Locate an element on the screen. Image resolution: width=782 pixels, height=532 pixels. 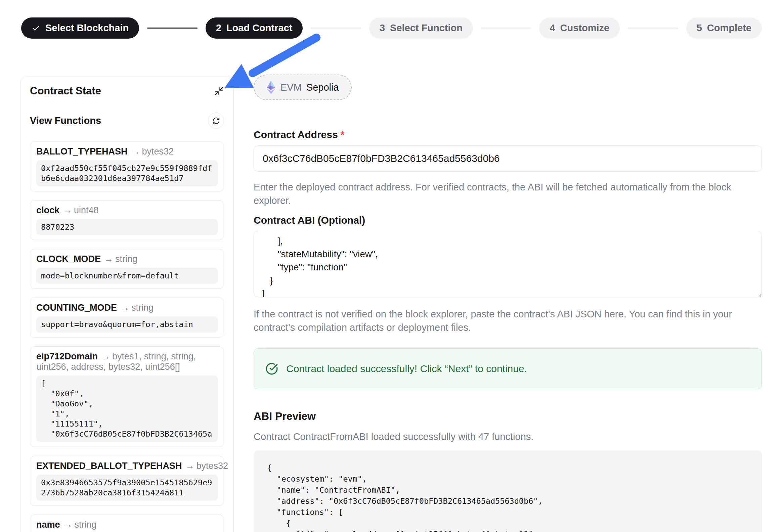
function-signature: BALLOT_TYPEHASH→bytes32 is located at coordinates (127, 151).